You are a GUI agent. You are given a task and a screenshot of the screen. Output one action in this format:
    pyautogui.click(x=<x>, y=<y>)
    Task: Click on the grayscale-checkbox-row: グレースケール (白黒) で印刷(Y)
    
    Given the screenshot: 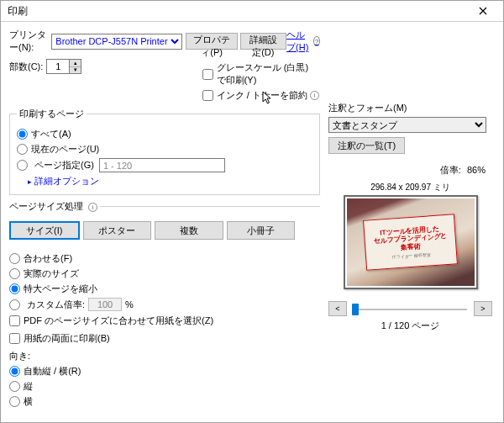 What is the action you would take?
    pyautogui.click(x=261, y=74)
    